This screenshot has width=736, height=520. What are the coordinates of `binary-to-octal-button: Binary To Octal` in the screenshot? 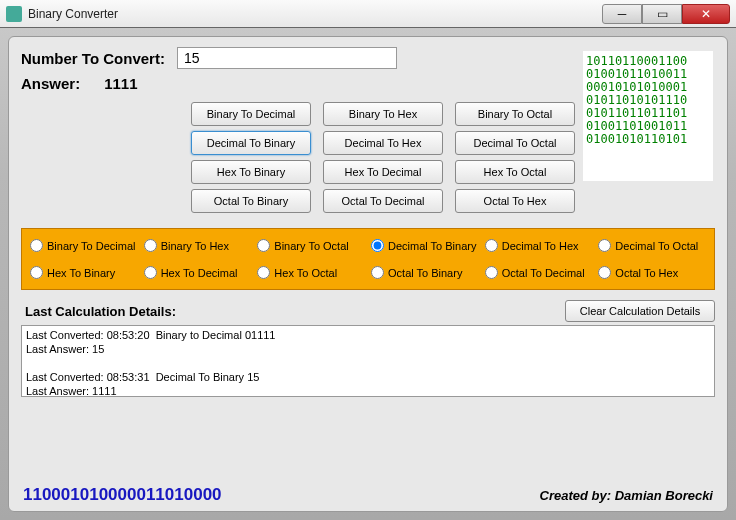 It's located at (515, 114).